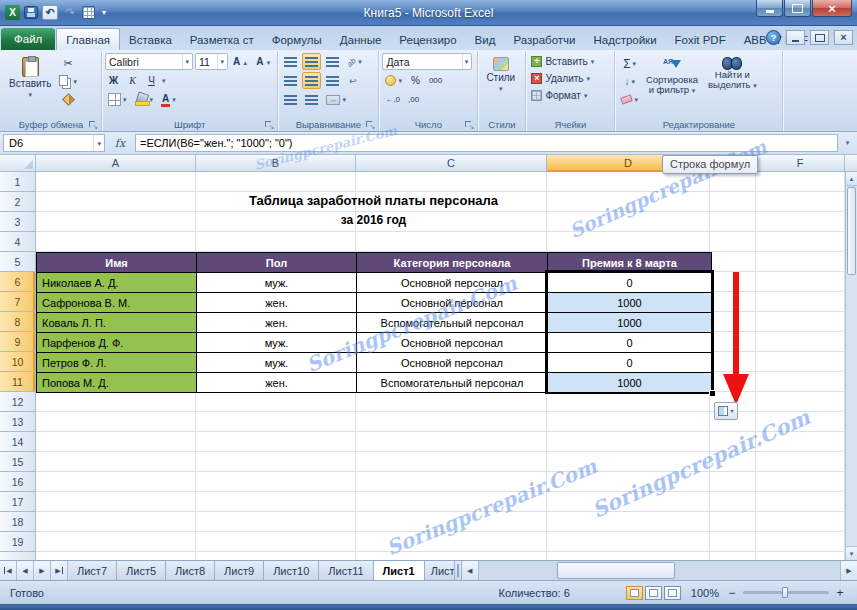  Describe the element at coordinates (18, 462) in the screenshot. I see `row-header-15: 15` at that location.